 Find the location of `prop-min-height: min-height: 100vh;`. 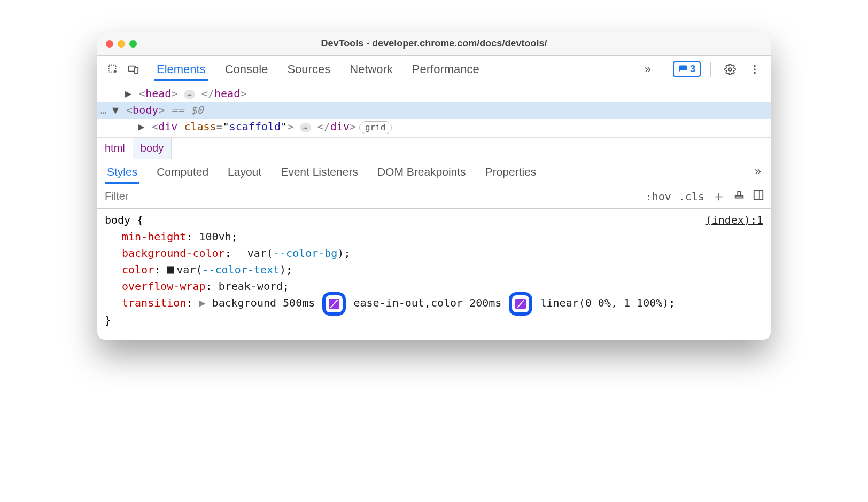

prop-min-height: min-height: 100vh; is located at coordinates (434, 237).